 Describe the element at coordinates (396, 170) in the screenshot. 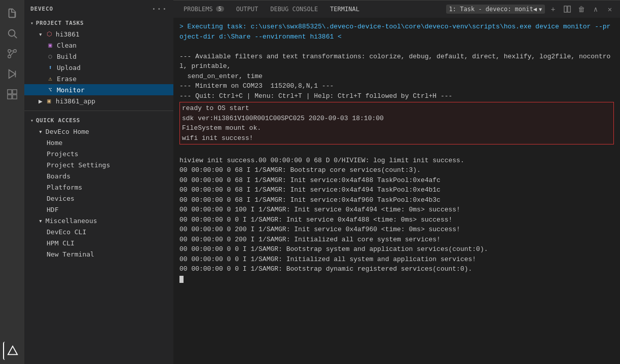

I see `terminal-line-10: 00 00:00:00 0 68 I 1/SAMGR: Bootstrap co…` at that location.